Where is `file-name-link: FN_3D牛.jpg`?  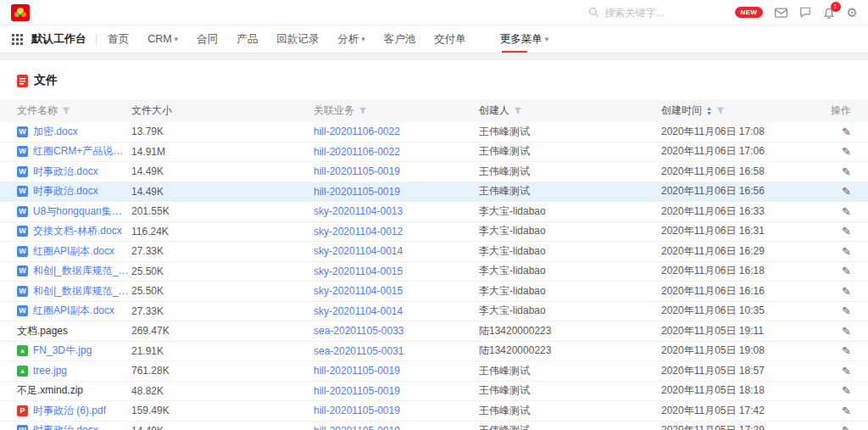 file-name-link: FN_3D牛.jpg is located at coordinates (63, 351).